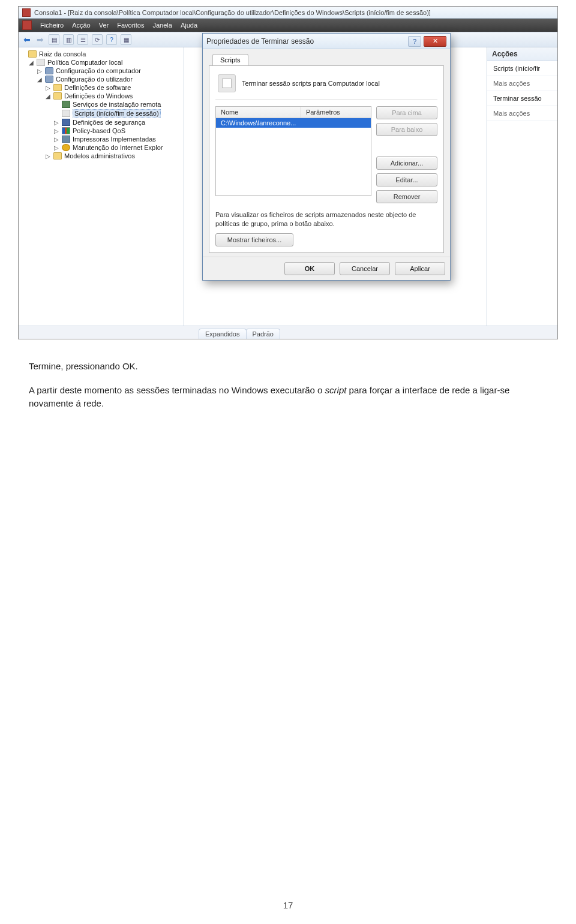 The width and height of the screenshot is (576, 924). What do you see at coordinates (101, 62) in the screenshot?
I see `tree-policy-local: ◢ Política Computador local` at bounding box center [101, 62].